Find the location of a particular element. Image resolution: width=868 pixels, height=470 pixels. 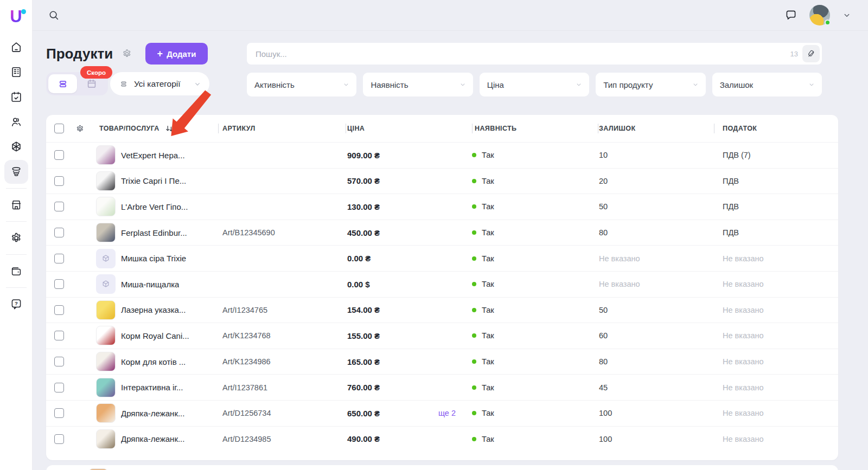

wallet-icon is located at coordinates (16, 271).